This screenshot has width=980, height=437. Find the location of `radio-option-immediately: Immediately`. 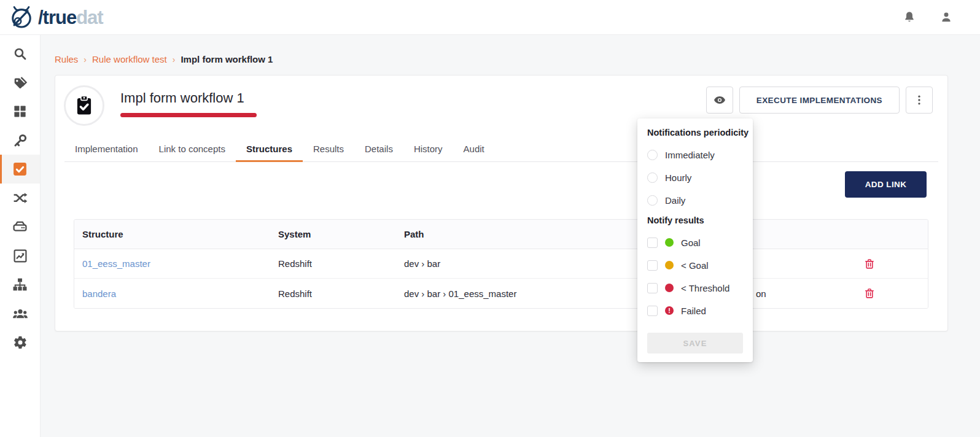

radio-option-immediately: Immediately is located at coordinates (695, 155).